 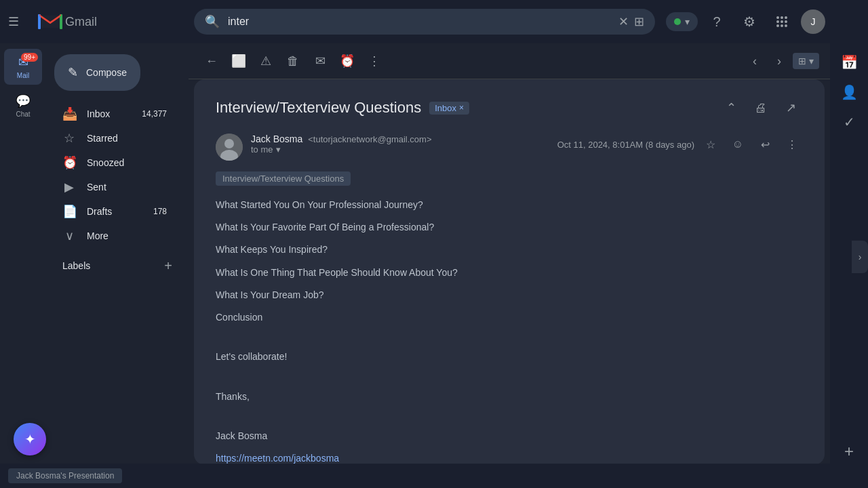 I want to click on contacts-icon: 👤, so click(x=849, y=92).